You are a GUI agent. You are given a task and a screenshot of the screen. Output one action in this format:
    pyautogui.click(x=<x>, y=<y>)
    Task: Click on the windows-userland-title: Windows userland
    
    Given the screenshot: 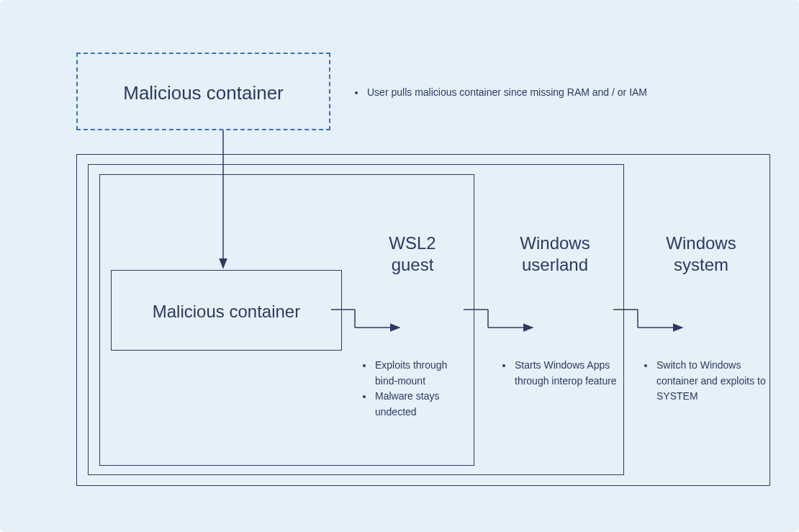 What is the action you would take?
    pyautogui.click(x=555, y=254)
    